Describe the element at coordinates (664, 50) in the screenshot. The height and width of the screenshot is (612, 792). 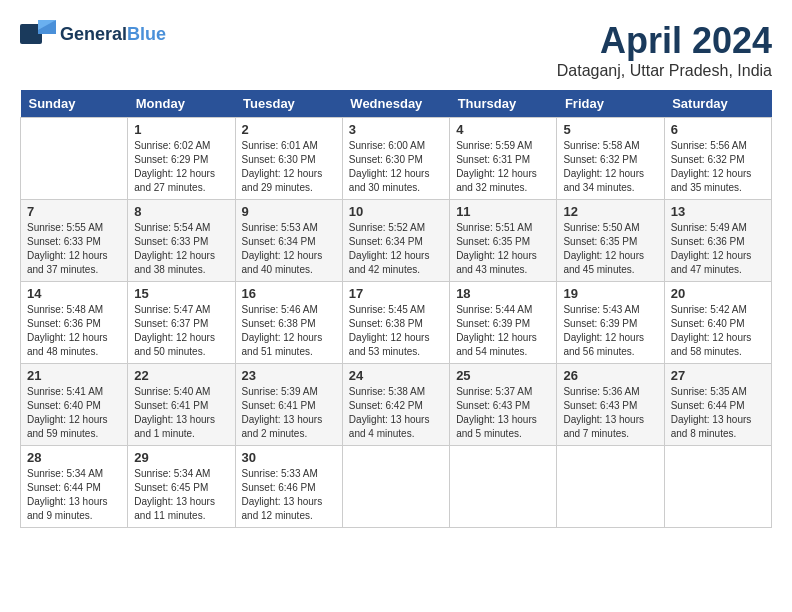
I see `title-area: April 2024 Dataganj, Uttar Pradesh, Indi…` at that location.